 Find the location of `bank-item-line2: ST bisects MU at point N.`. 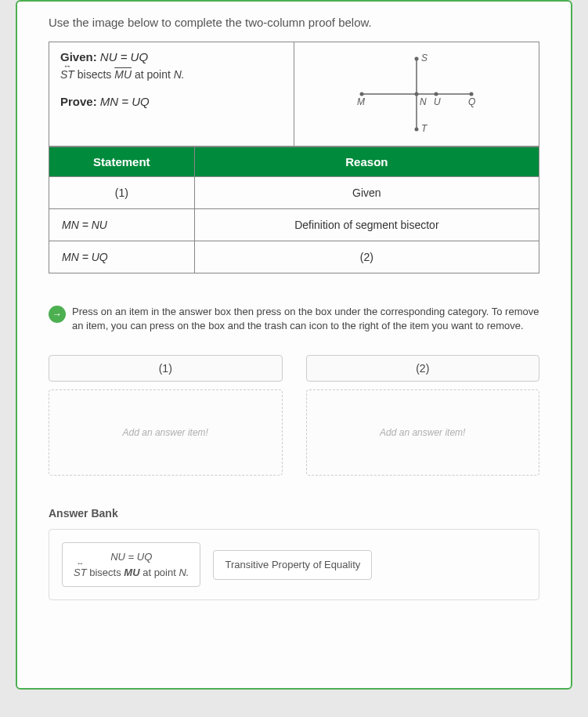

bank-item-line2: ST bisects MU at point N. is located at coordinates (132, 573).